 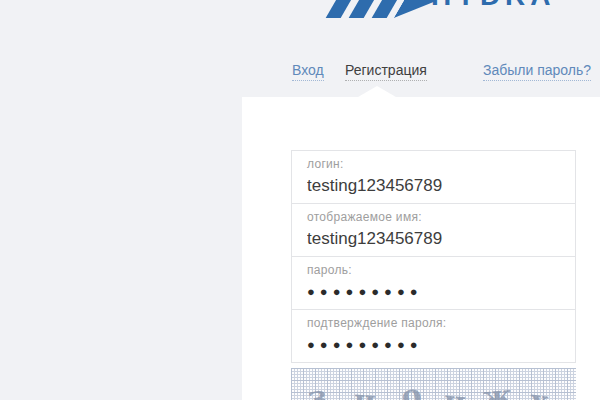 I want to click on logo-text: HYDRA, so click(x=494, y=5).